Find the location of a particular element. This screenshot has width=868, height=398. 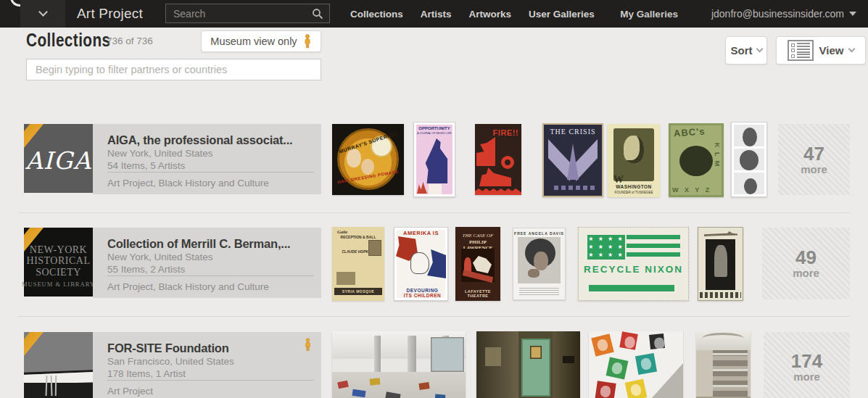

thumbnail-recycle-nixon-poster: ★ ★ ★ ★ ★ ★ ★ ★ ★ ★ ★ ★ RECYCLE NIXON is located at coordinates (634, 264).